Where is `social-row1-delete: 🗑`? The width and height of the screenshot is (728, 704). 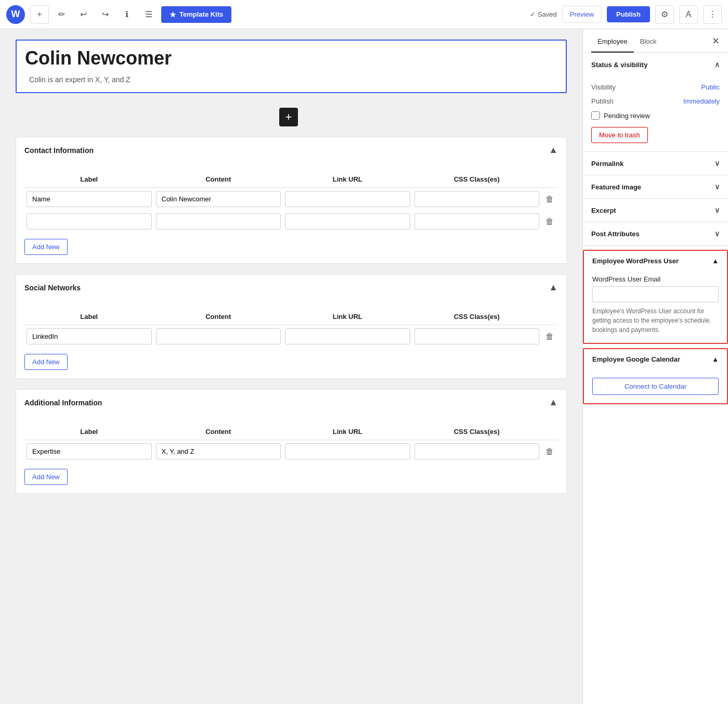
social-row1-delete: 🗑 is located at coordinates (550, 337).